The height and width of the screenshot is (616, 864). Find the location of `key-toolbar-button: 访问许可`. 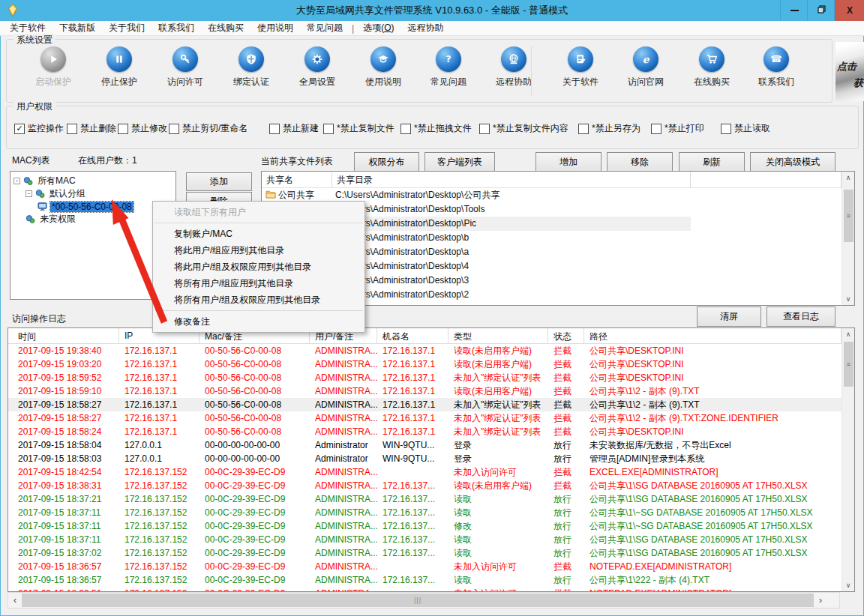

key-toolbar-button: 访问许可 is located at coordinates (185, 67).